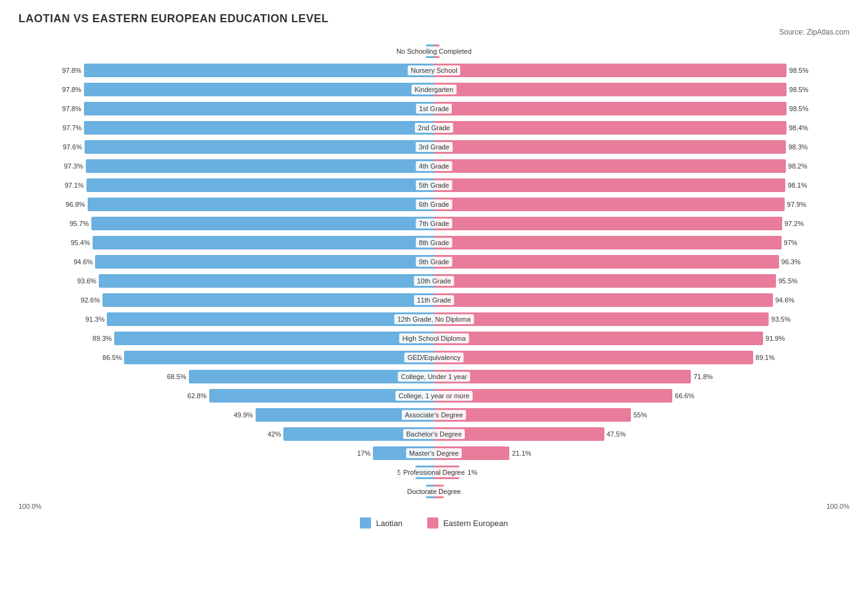 Image resolution: width=868 pixels, height=602 pixels. Describe the element at coordinates (434, 281) in the screenshot. I see `bar-row: 93.6%10th Grade95.5%` at that location.